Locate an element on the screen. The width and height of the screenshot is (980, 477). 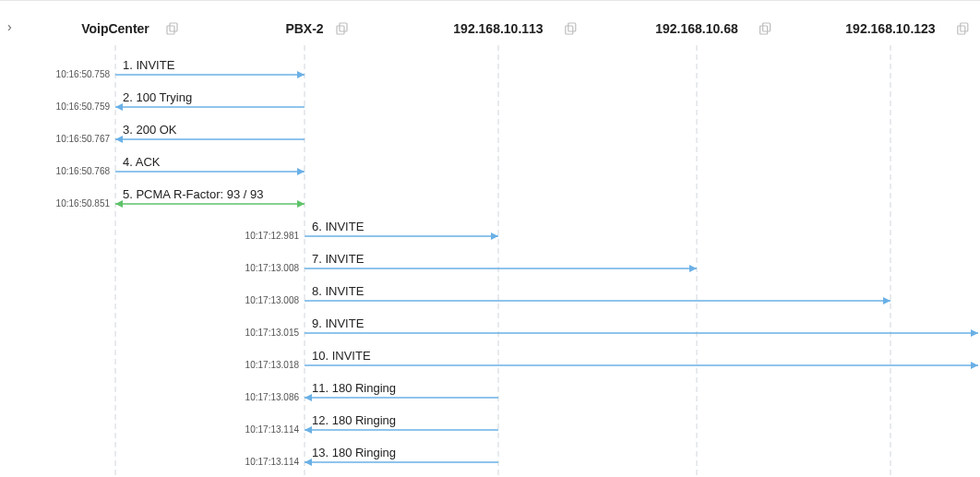
lane-header: PBX-2 is located at coordinates (305, 29).